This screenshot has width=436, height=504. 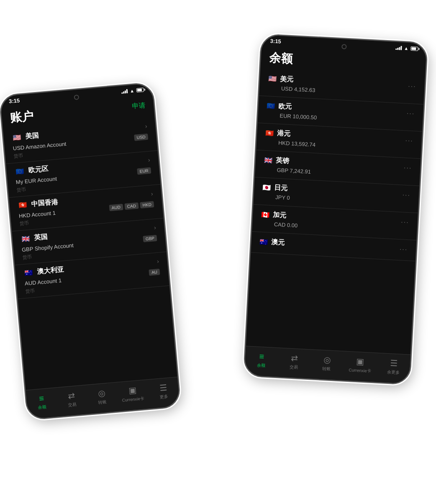 What do you see at coordinates (150, 239) in the screenshot?
I see `currency-tag-gbp: GBP` at bounding box center [150, 239].